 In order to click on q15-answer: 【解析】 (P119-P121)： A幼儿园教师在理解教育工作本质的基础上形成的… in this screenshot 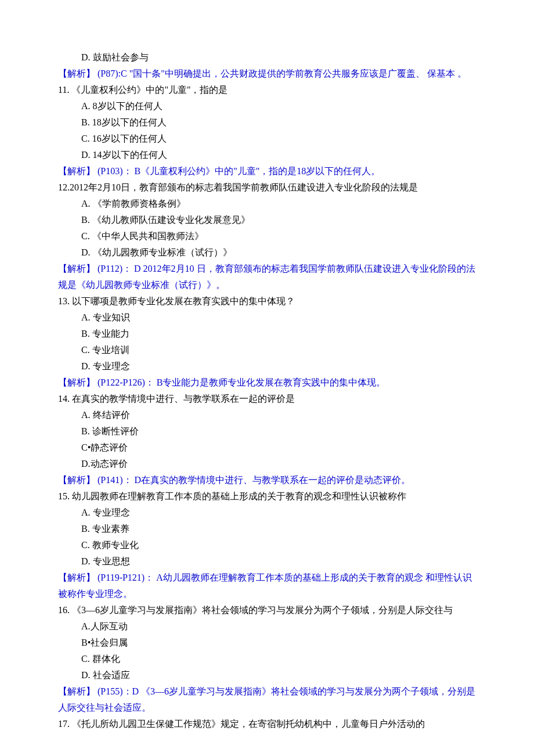, I will do `click(268, 586)`.